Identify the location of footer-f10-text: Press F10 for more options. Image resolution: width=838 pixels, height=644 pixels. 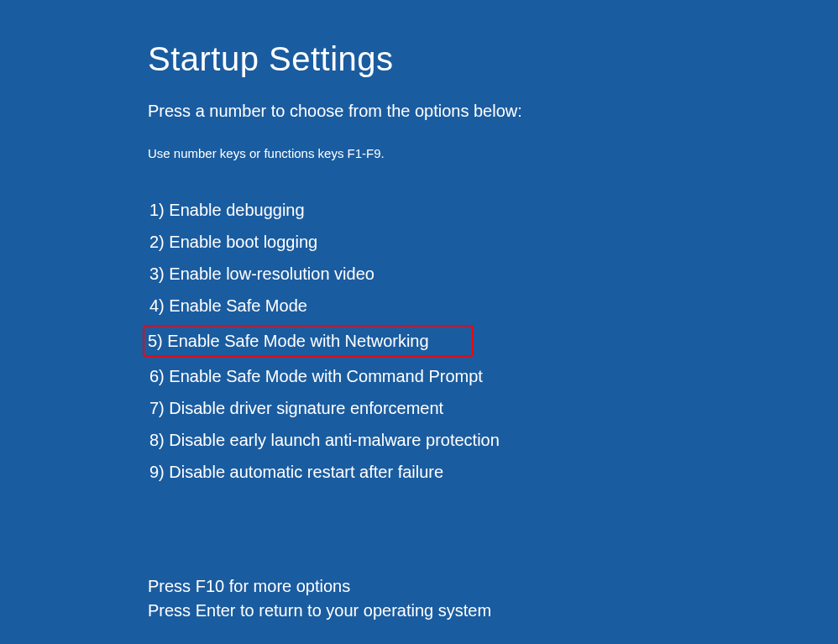
(493, 586).